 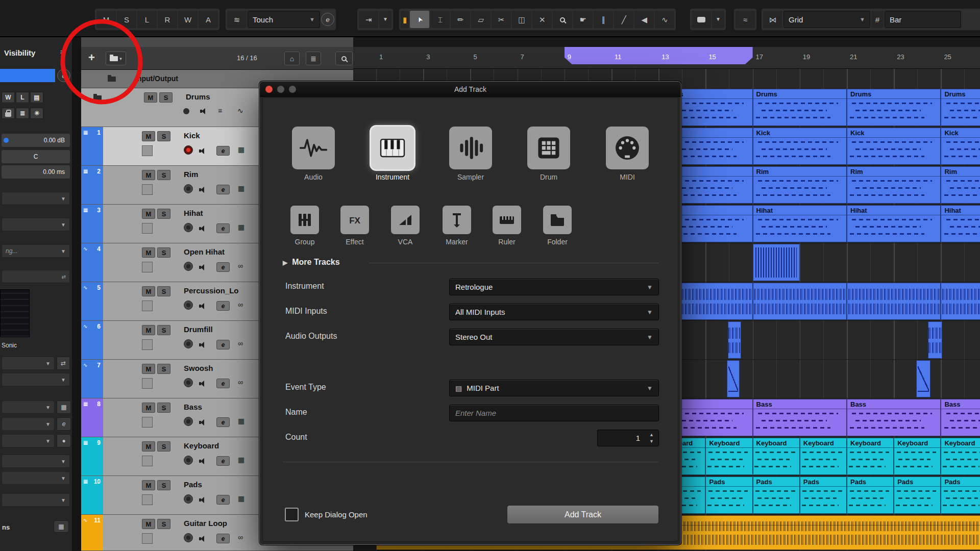 What do you see at coordinates (557, 226) in the screenshot?
I see `track-type-folder: Folder` at bounding box center [557, 226].